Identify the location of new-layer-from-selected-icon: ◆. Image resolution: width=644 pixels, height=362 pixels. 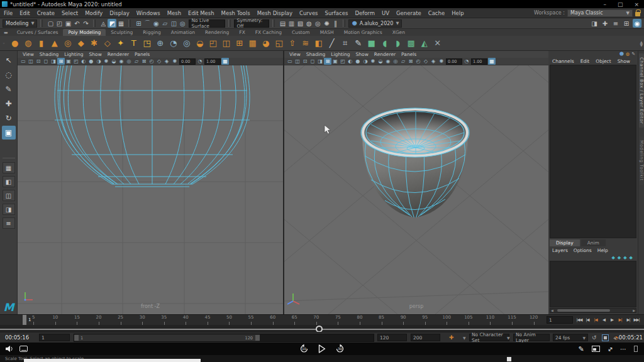
(631, 258).